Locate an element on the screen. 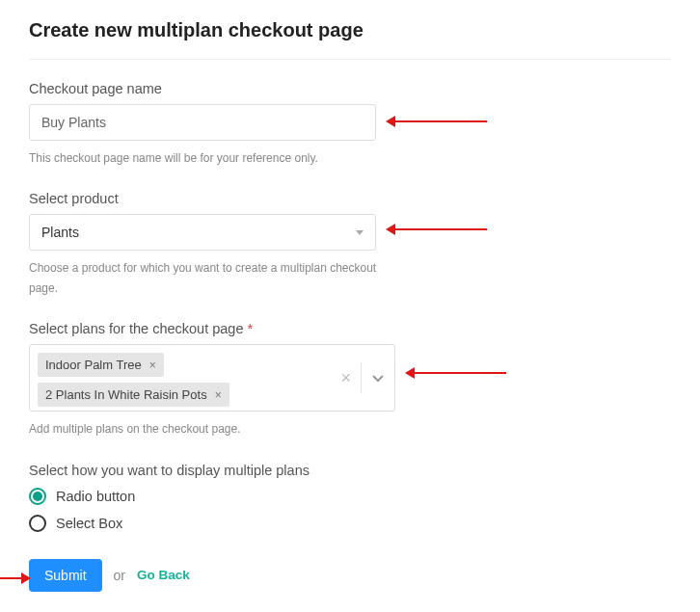 The image size is (700, 612). radio-icon-selected is located at coordinates (38, 496).